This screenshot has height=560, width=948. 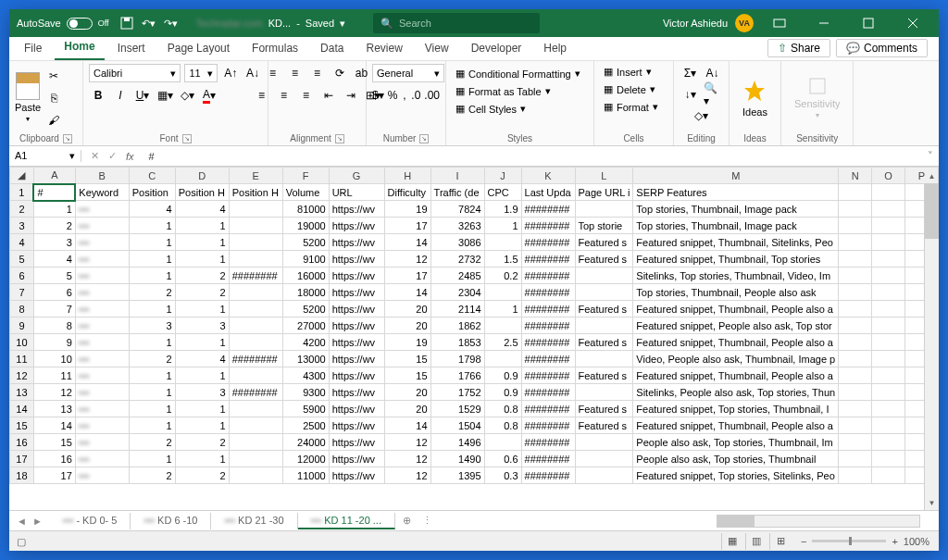 I want to click on sheet-menu-icon: ⋮, so click(x=428, y=520).